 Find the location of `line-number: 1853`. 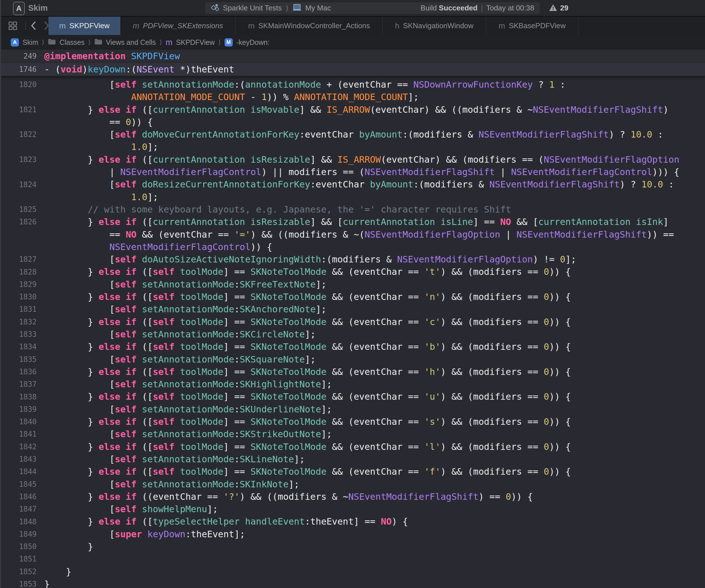

line-number: 1853 is located at coordinates (18, 584).